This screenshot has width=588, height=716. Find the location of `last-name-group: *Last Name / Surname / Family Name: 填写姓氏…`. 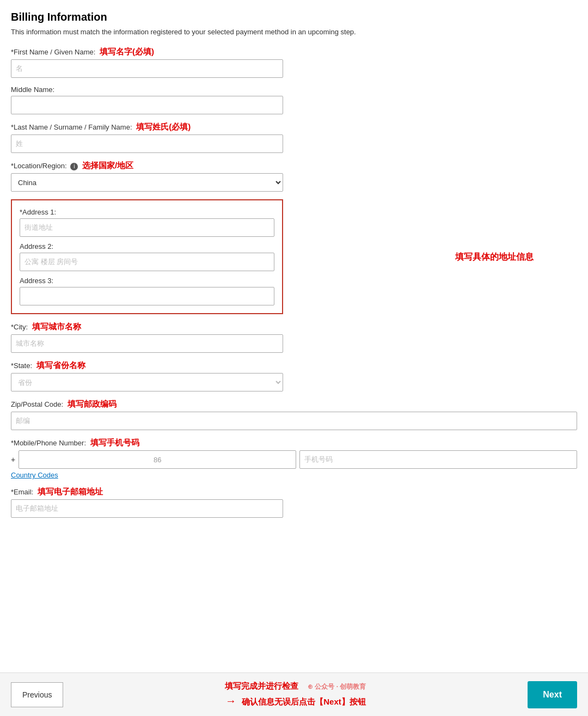

last-name-group: *Last Name / Surname / Family Name: 填写姓氏… is located at coordinates (147, 137).